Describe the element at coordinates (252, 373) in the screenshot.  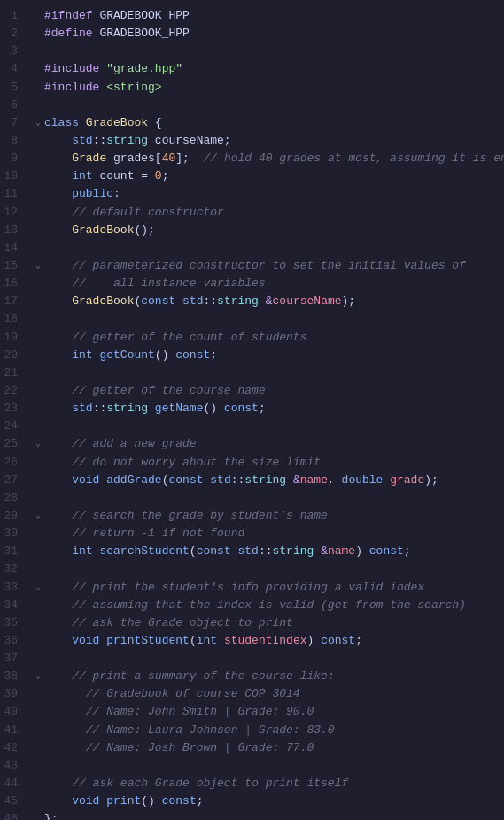
I see `table-row: 21` at that location.